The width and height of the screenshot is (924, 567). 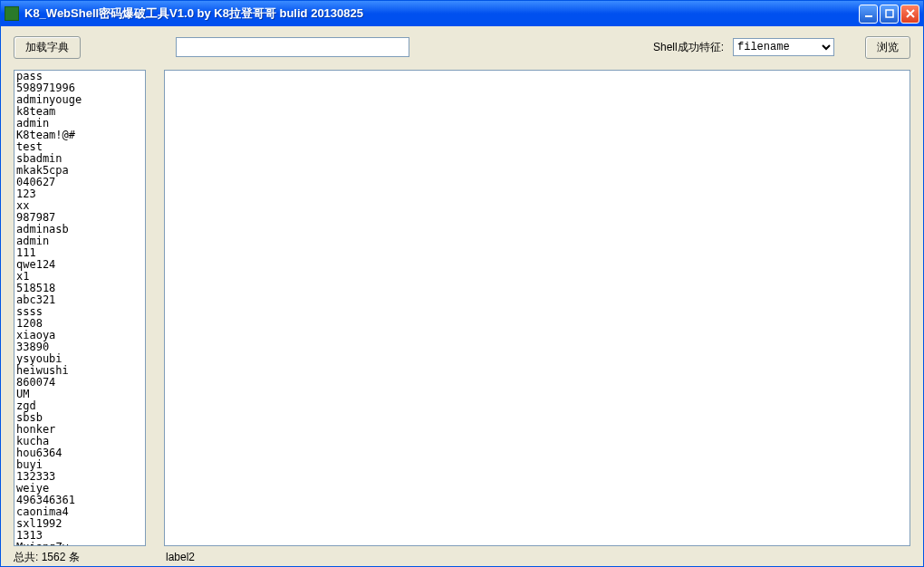 What do you see at coordinates (462, 557) in the screenshot?
I see `statusbar: 总共: 1562 条 label2` at bounding box center [462, 557].